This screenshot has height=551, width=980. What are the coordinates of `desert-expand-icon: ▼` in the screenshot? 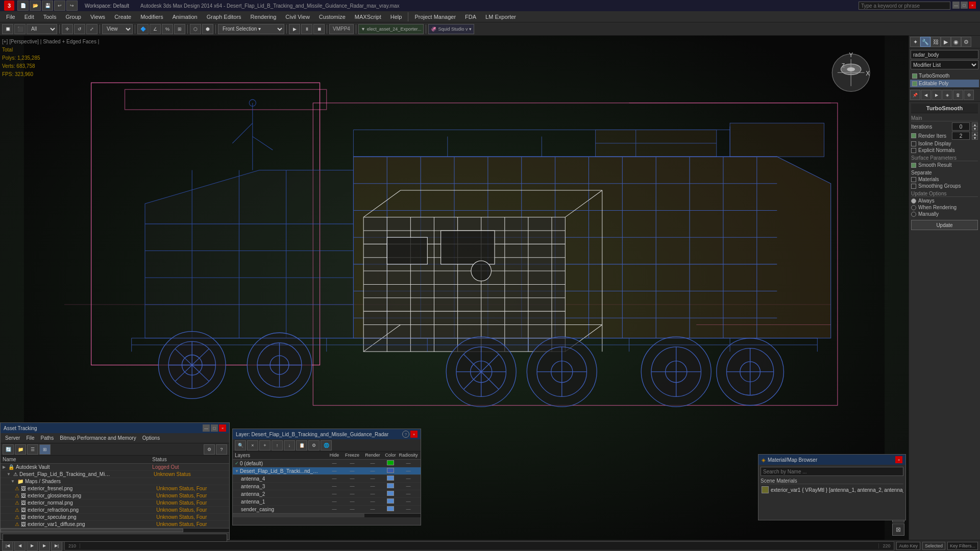 It's located at (237, 471).